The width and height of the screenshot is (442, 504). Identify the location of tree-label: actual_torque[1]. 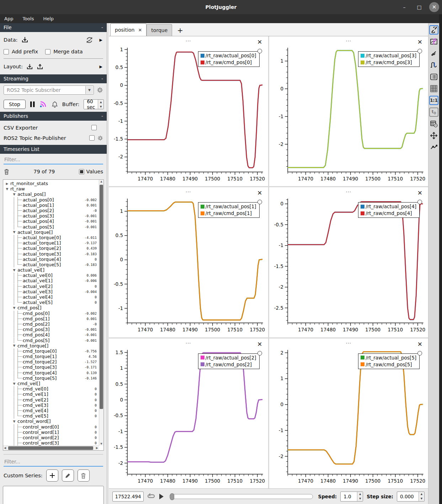
(42, 243).